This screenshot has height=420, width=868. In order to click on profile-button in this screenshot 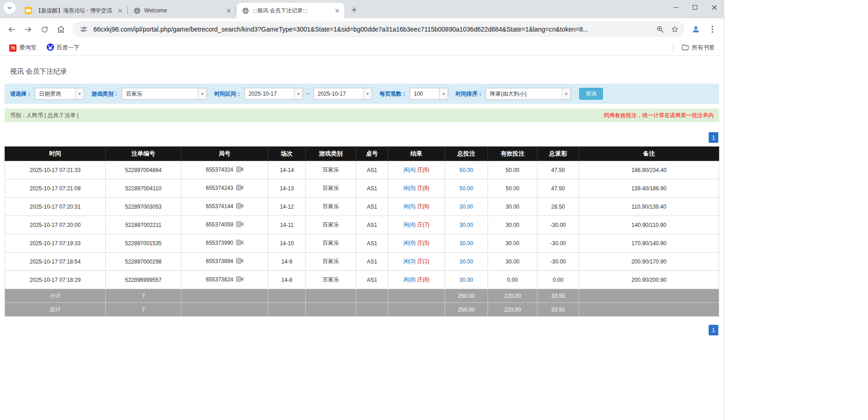, I will do `click(696, 29)`.